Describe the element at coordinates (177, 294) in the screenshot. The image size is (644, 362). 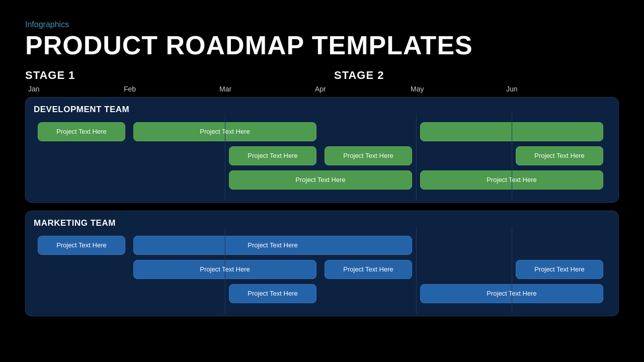
I see `mkt-r3-c2-empty` at that location.